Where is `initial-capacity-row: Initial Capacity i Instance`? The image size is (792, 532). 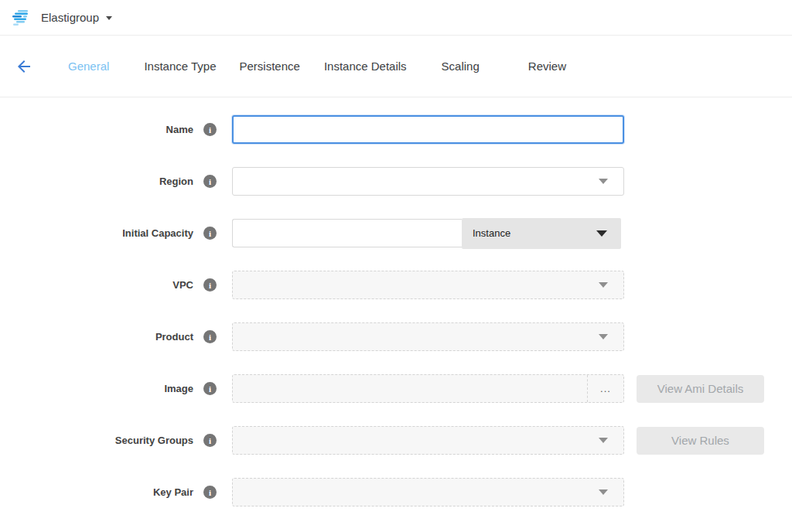
initial-capacity-row: Initial Capacity i Instance is located at coordinates (396, 234).